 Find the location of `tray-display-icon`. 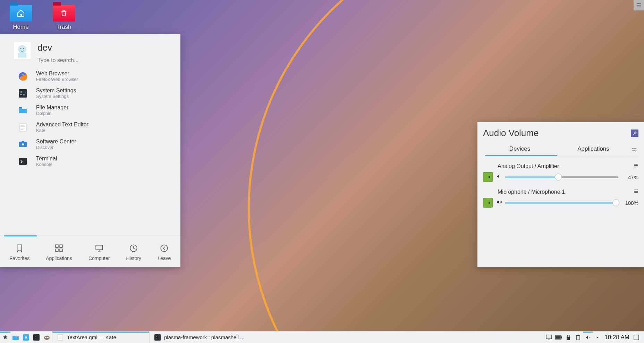

tray-display-icon is located at coordinates (549, 337).